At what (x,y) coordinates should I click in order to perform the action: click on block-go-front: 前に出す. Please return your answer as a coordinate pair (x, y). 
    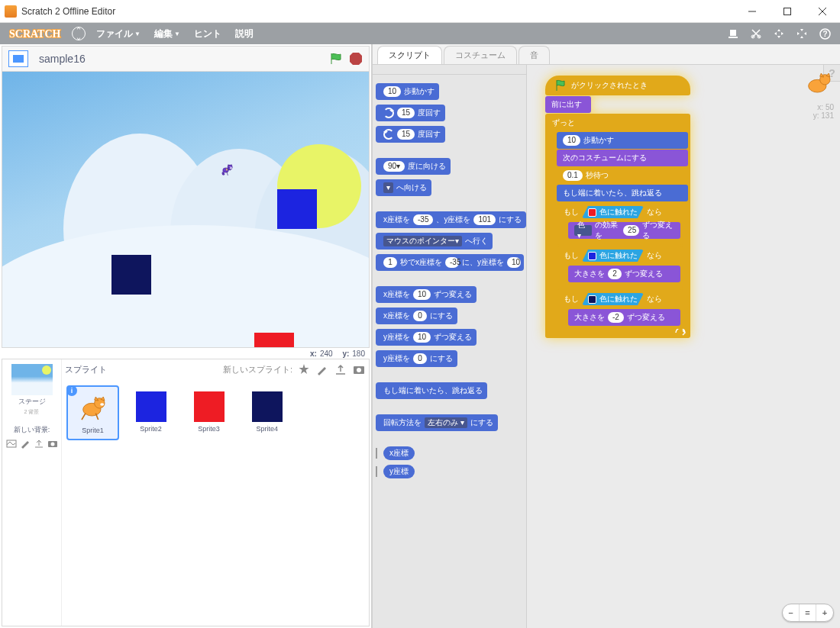
    Looking at the image, I should click on (568, 105).